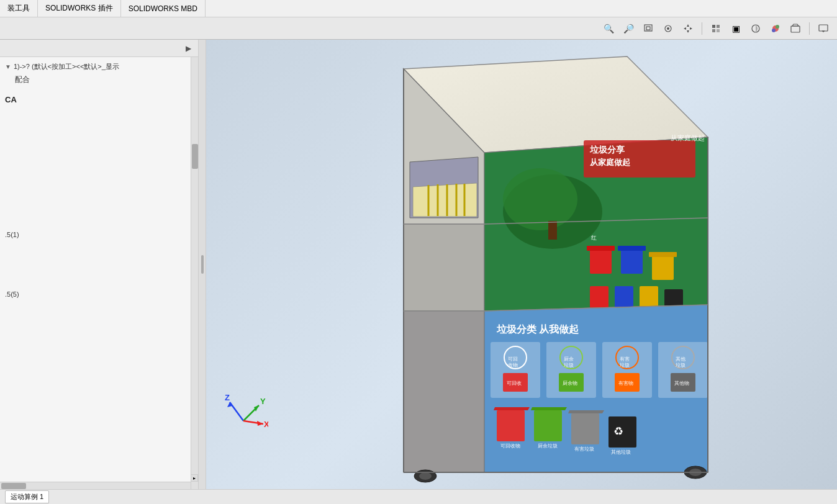 The width and height of the screenshot is (837, 504). What do you see at coordinates (594, 238) in the screenshot?
I see `svg-text: 红` at bounding box center [594, 238].